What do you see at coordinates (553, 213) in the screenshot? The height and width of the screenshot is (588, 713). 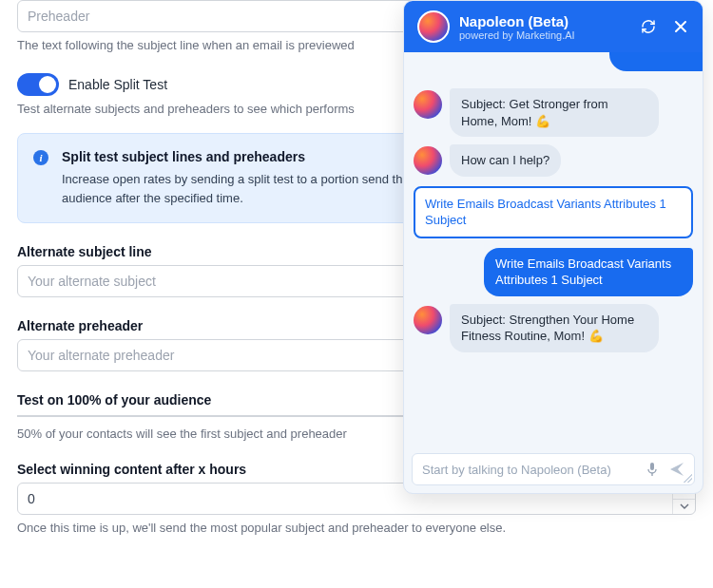 I see `chat-command-box: Write Emails Broadcast Variants Attribut…` at bounding box center [553, 213].